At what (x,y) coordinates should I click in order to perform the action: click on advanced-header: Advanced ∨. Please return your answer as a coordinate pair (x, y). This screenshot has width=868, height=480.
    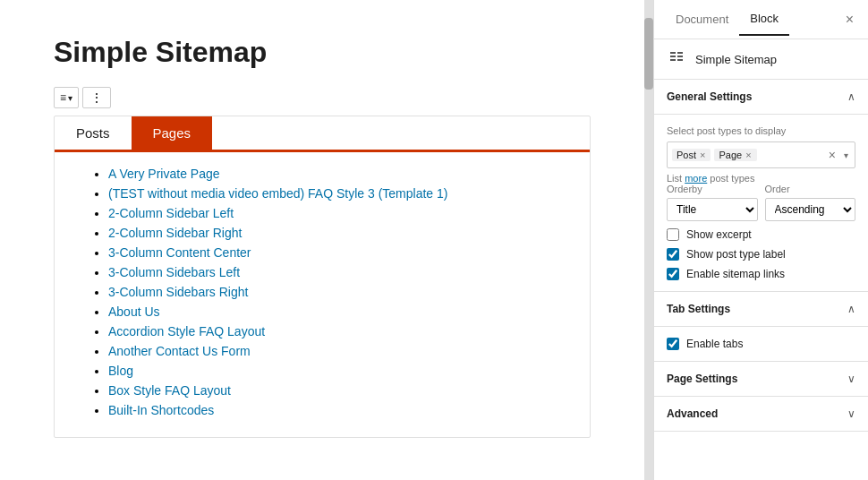
    Looking at the image, I should click on (761, 414).